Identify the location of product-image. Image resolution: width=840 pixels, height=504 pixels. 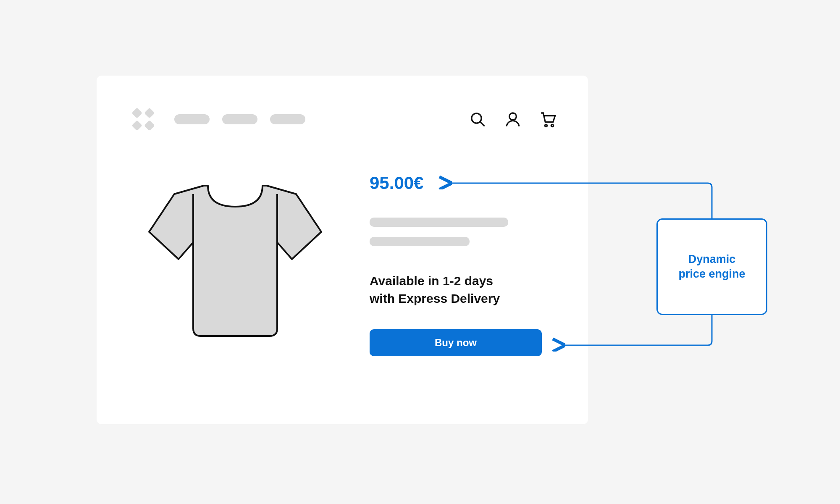
(235, 257).